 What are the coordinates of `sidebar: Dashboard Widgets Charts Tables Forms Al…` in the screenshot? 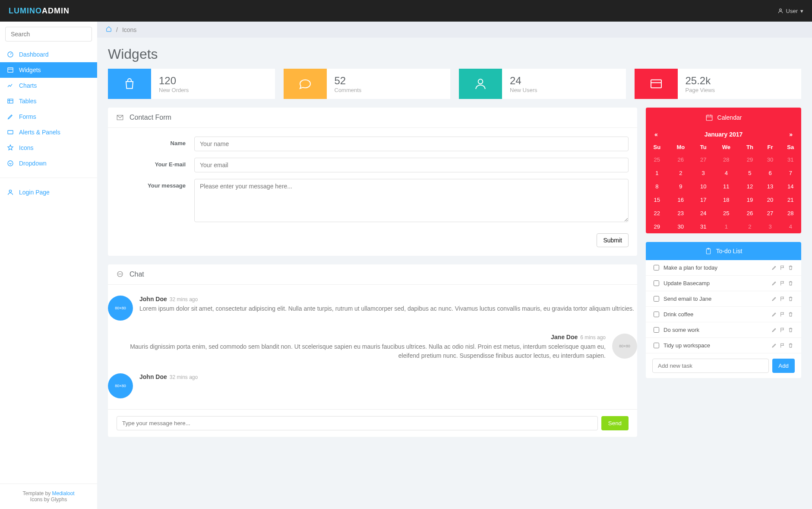 It's located at (48, 238).